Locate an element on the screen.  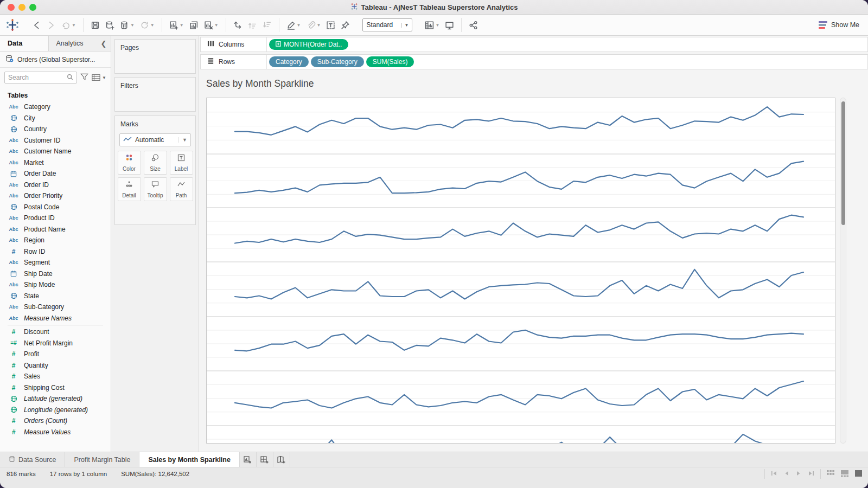
tableau-logo-icon is located at coordinates (12, 25).